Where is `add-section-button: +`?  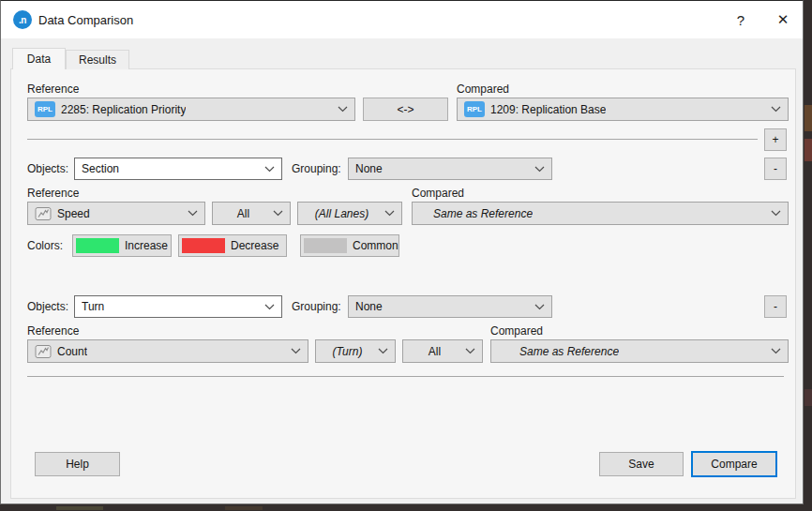 add-section-button: + is located at coordinates (775, 140).